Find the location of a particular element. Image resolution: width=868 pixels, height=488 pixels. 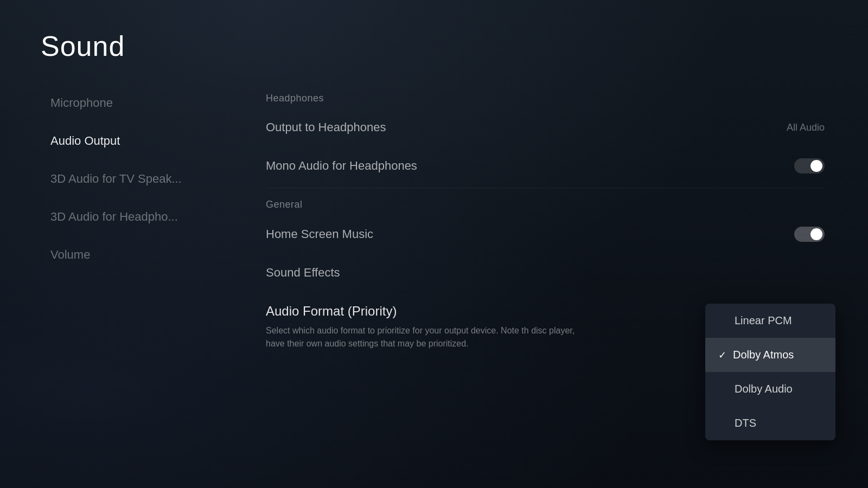

setting-label-sound-effects: Sound Effects is located at coordinates (303, 273).